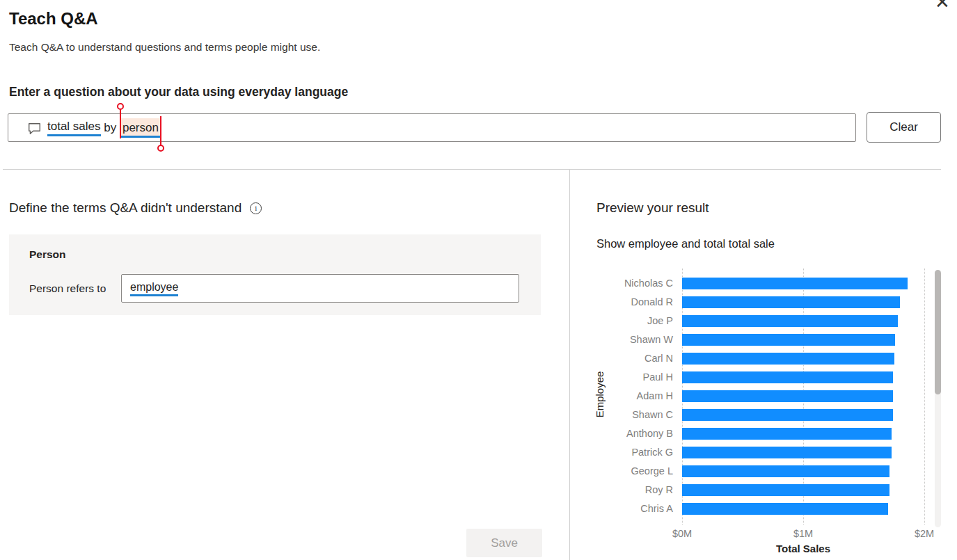 The width and height of the screenshot is (957, 560). What do you see at coordinates (135, 208) in the screenshot?
I see `define-terms-heading: Define the terms Q&A didn't understand i` at bounding box center [135, 208].